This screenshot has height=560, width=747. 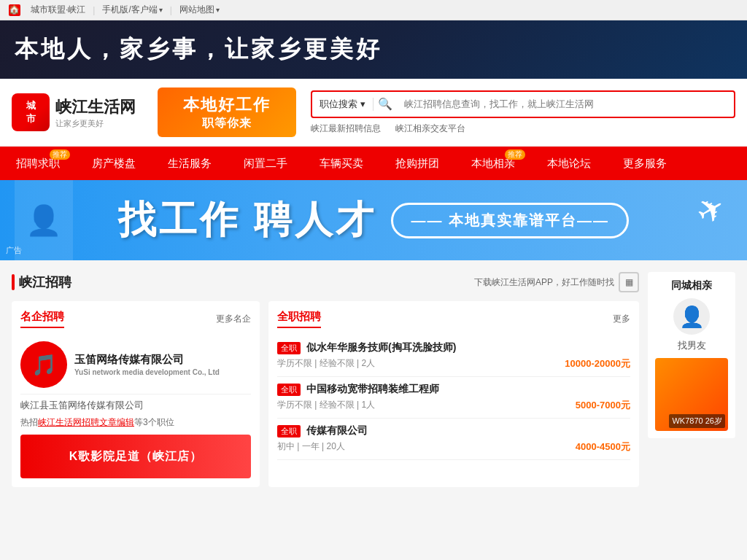 I want to click on ad-main-text: 找工作 聘人才, so click(x=247, y=220).